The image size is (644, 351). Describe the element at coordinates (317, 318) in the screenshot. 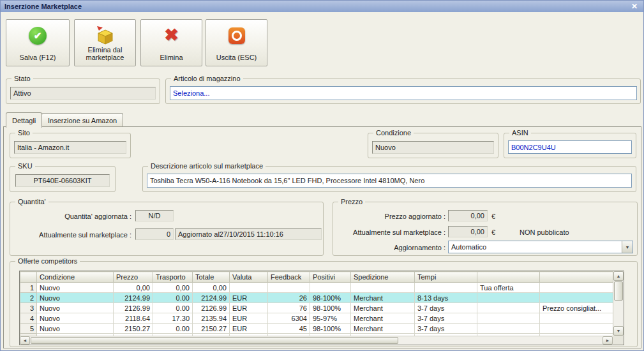

I see `table-row: 4Nuovo2118.6417.302135.94EUR630495-97%Me…` at that location.